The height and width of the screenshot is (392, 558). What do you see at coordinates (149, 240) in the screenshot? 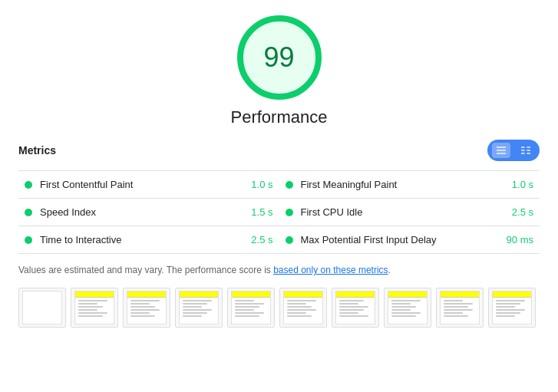
I see `metric-row: Time to Interactive 2.5 s` at bounding box center [149, 240].